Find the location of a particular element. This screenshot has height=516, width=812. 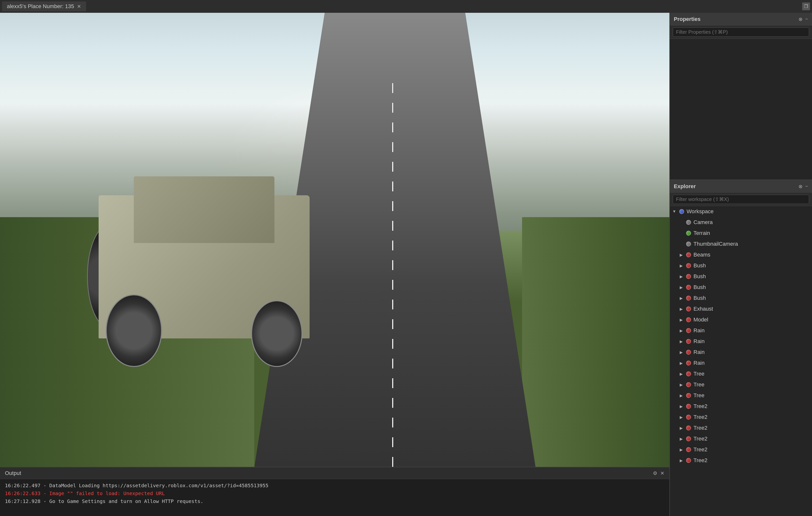

properties-header: Properties ⊗ − is located at coordinates (741, 19).